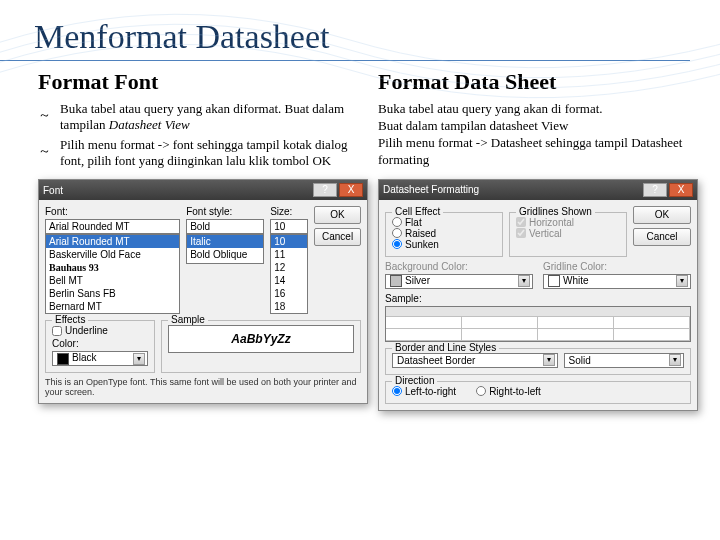 The image size is (720, 540). I want to click on size-option: 14, so click(289, 280).